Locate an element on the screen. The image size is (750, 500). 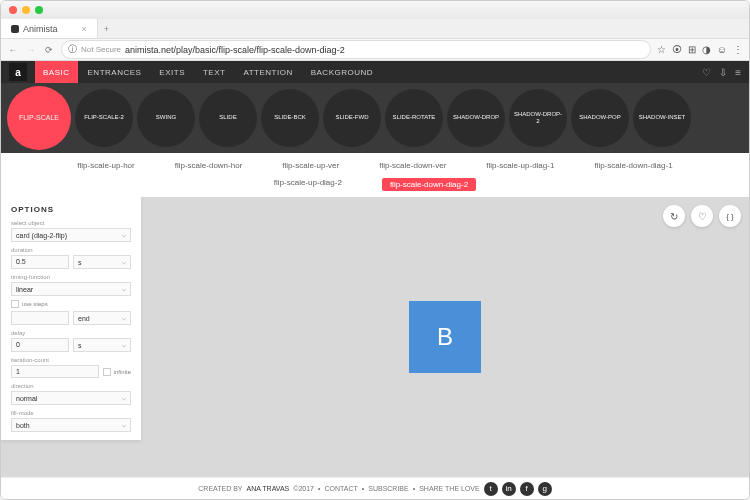
category-flip-scale: FLIP-SCALE is located at coordinates (39, 118).